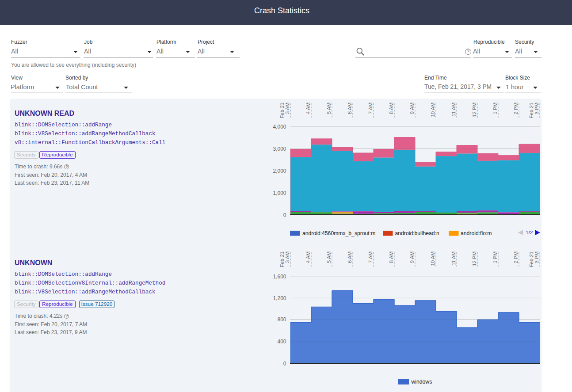 This screenshot has height=392, width=572. What do you see at coordinates (279, 171) in the screenshot?
I see `svg-text: 2,000` at bounding box center [279, 171].